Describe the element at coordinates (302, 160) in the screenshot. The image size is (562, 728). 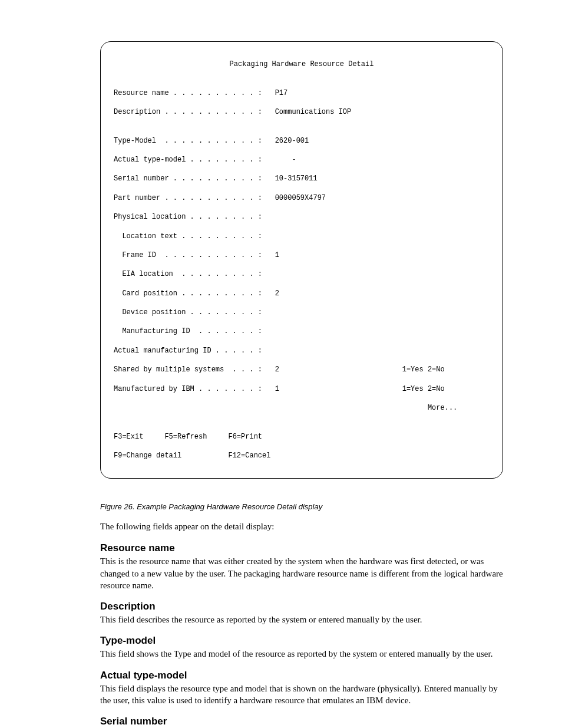
I see `terminal-line: Actual type-model . . . . . . . . : -` at that location.